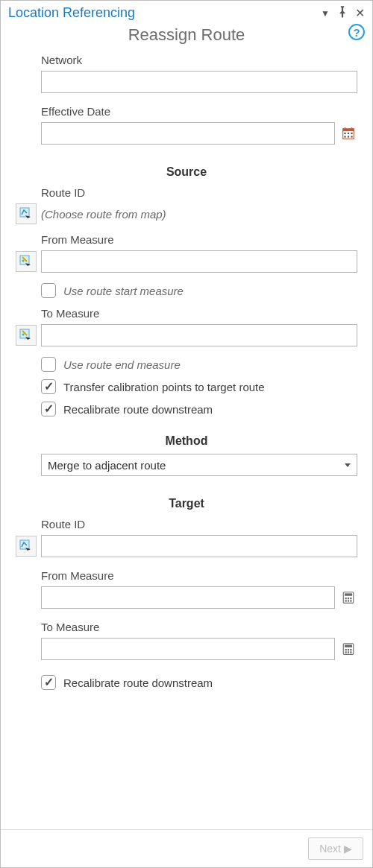 This screenshot has height=868, width=373. Describe the element at coordinates (72, 13) in the screenshot. I see `pane-title: Location Referencing` at that location.